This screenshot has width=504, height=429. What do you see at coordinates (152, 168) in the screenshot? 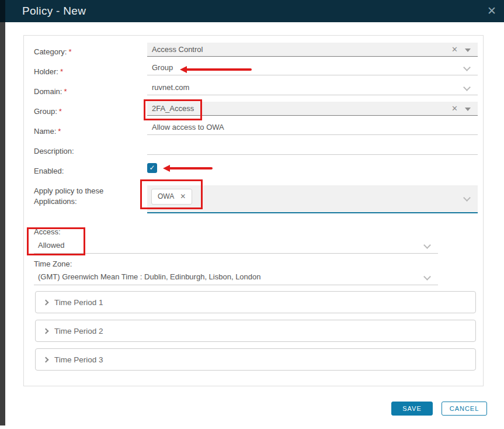
I see `enabled-checkbox: ✓` at bounding box center [152, 168].